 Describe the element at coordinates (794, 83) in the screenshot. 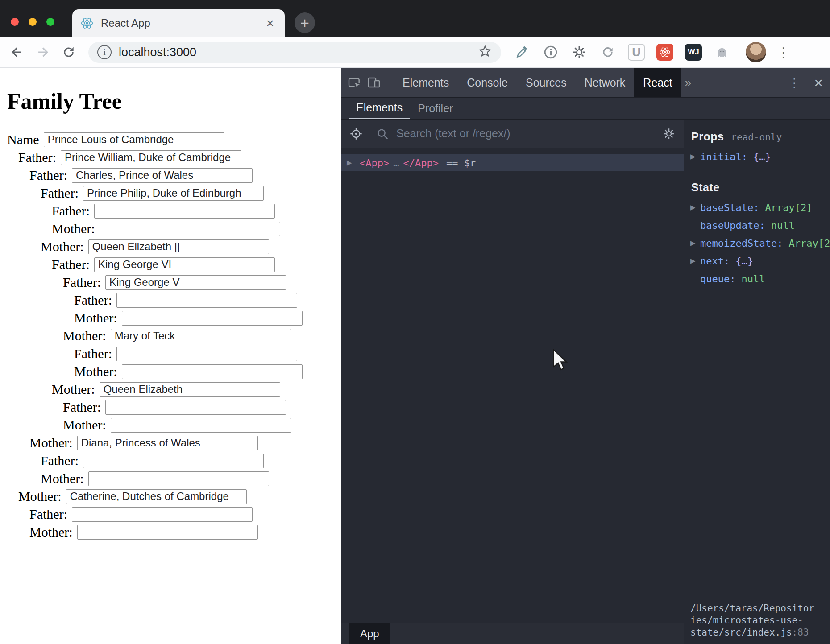

I see `devtools-menu-icon: ⋮` at that location.